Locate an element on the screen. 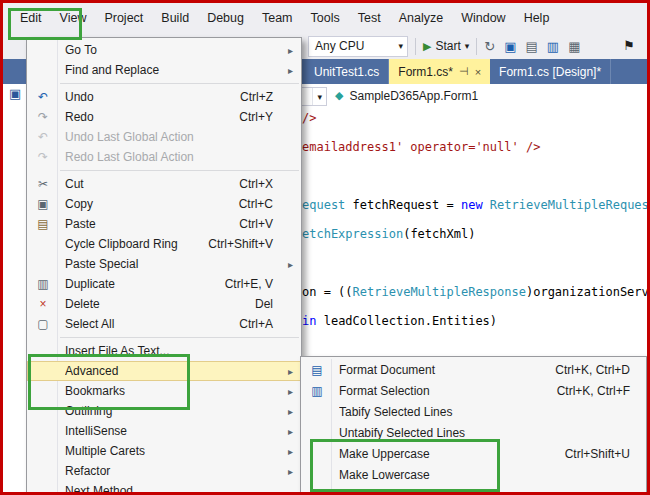 The width and height of the screenshot is (650, 495). menu-item-cycle-clipboard-ring: Cycle Clipboard RingCtrl+Shift+V is located at coordinates (164, 244).